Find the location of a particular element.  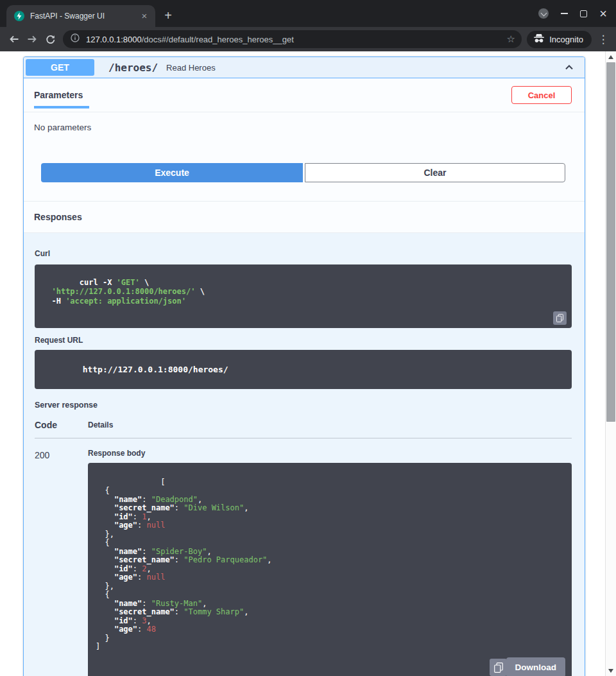

window-controls: × is located at coordinates (572, 13).